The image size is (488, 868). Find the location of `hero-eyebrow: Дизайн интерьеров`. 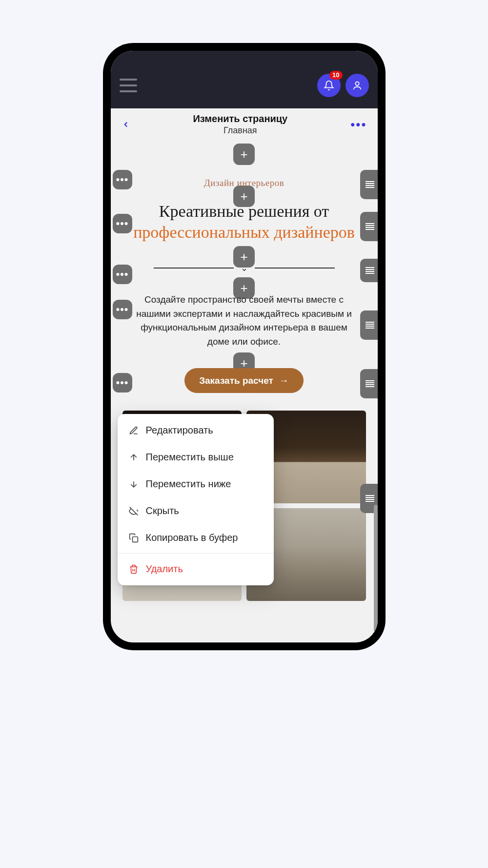

hero-eyebrow: Дизайн интерьеров is located at coordinates (244, 178).